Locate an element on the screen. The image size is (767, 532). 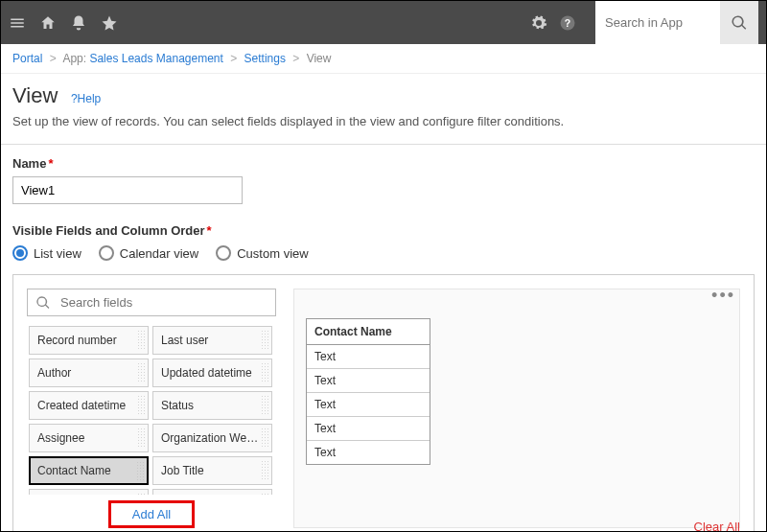
breadcrumb-settings: Settings is located at coordinates (265, 58).